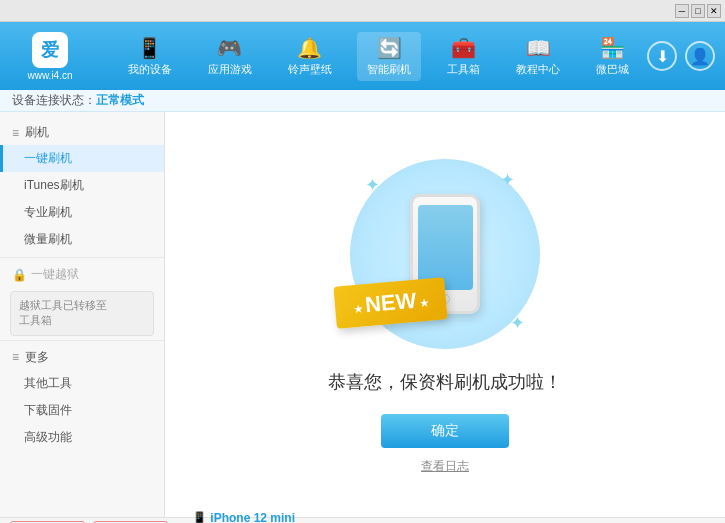 This screenshot has width=725, height=523. What do you see at coordinates (48, 437) in the screenshot?
I see `advanced-label: 高级功能` at bounding box center [48, 437].